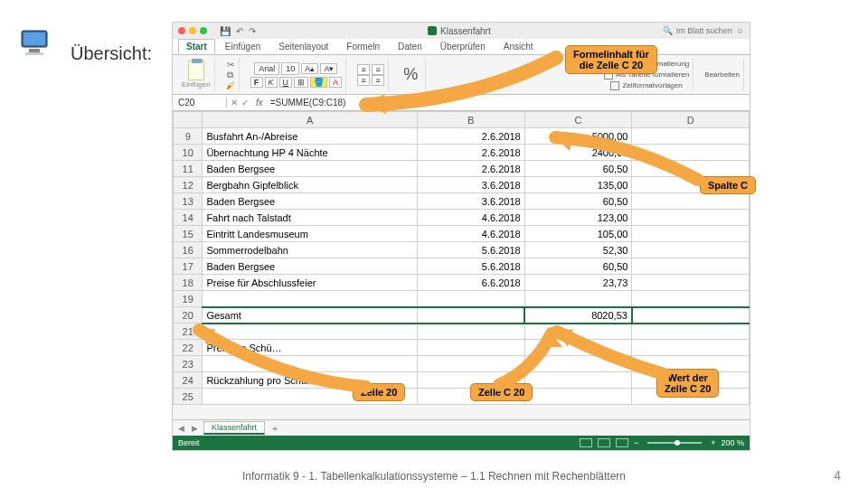  Describe the element at coordinates (335, 82) in the screenshot. I see `font-color-icon: A` at that location.